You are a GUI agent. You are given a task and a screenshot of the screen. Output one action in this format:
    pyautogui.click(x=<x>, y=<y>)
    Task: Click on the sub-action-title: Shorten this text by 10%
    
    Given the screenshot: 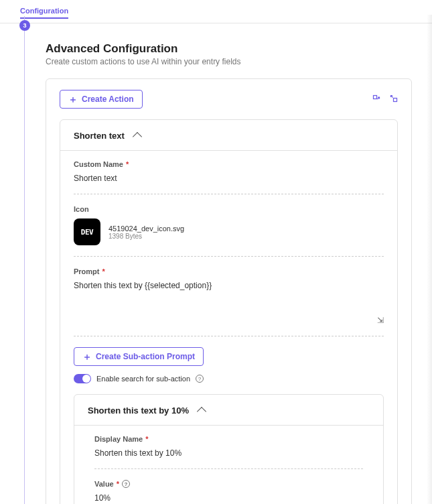 What is the action you would take?
    pyautogui.click(x=138, y=410)
    